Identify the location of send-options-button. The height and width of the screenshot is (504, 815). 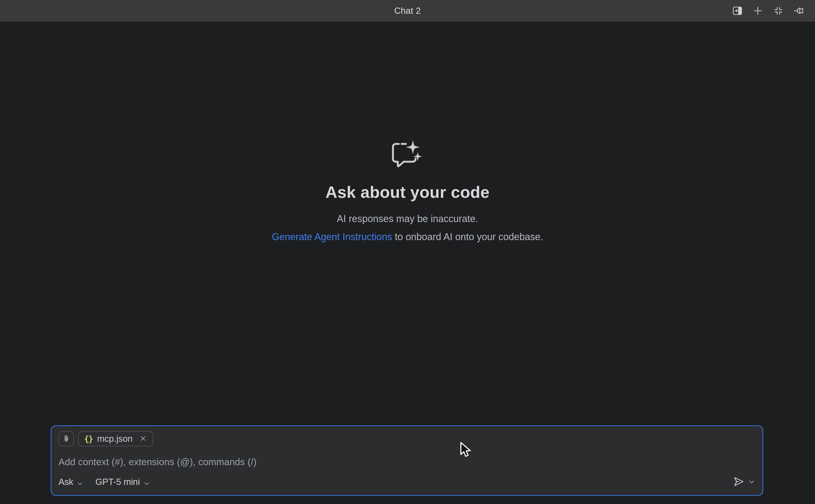
(752, 482).